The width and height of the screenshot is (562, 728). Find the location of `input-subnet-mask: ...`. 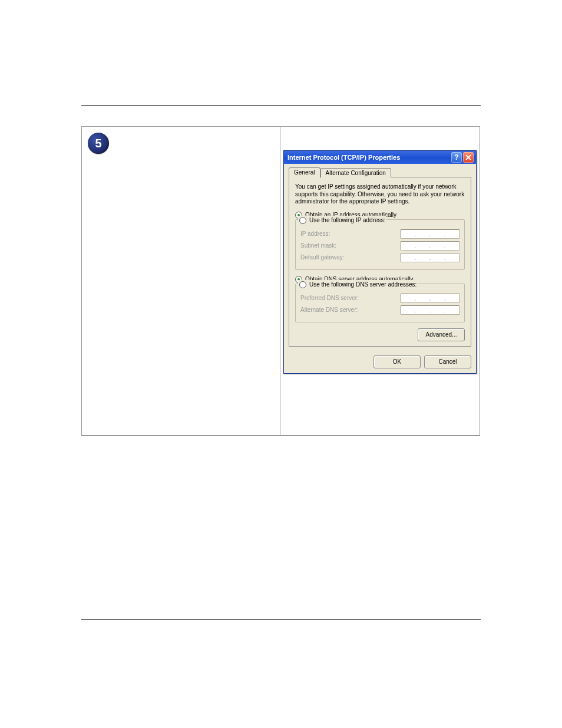

input-subnet-mask: ... is located at coordinates (430, 246).